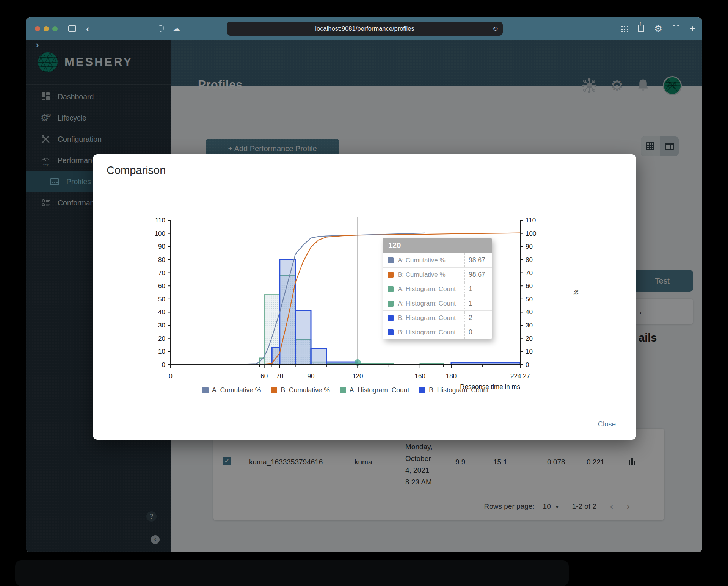 The height and width of the screenshot is (586, 728). I want to click on close-window-button, so click(38, 29).